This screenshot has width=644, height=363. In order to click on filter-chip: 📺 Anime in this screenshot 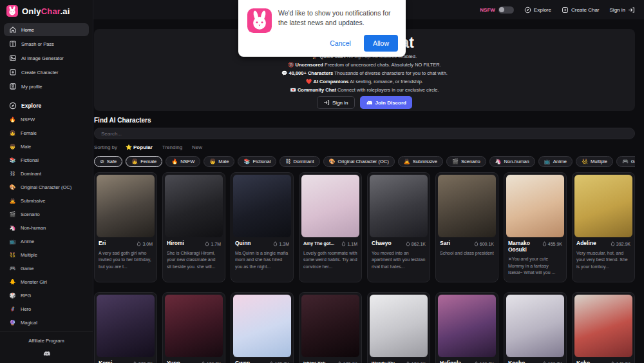, I will do `click(555, 161)`.